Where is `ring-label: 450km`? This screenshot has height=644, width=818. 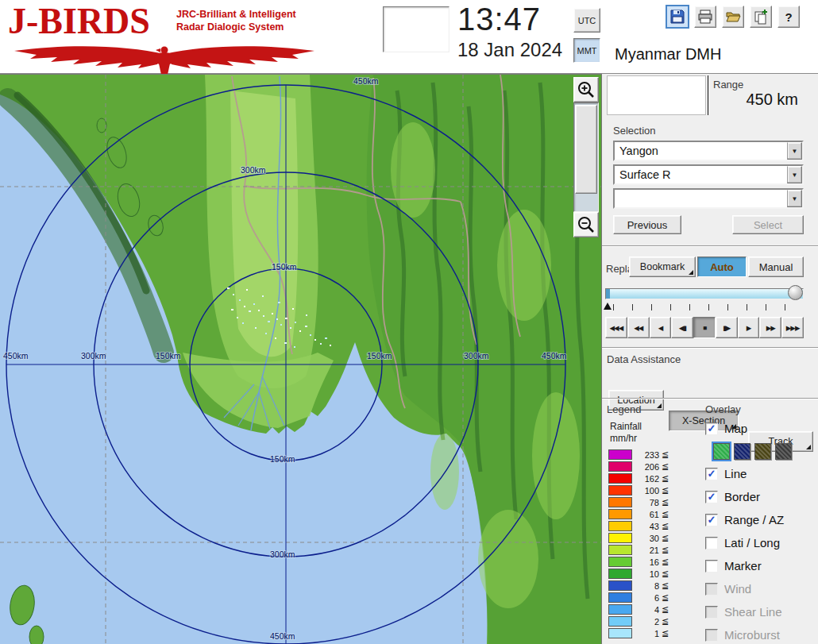
ring-label: 450km is located at coordinates (16, 356).